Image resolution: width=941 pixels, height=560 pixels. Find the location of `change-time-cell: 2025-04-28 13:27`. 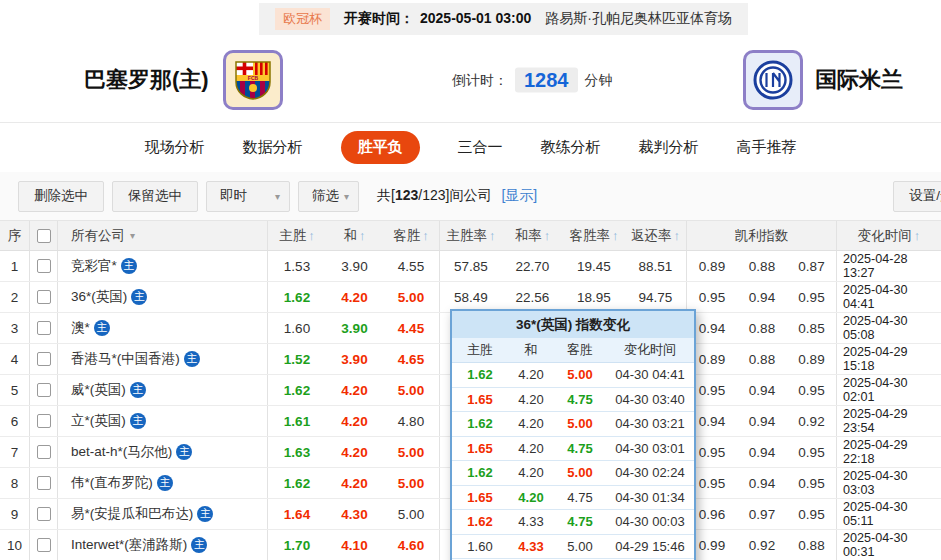

change-time-cell: 2025-04-28 13:27 is located at coordinates (889, 266).